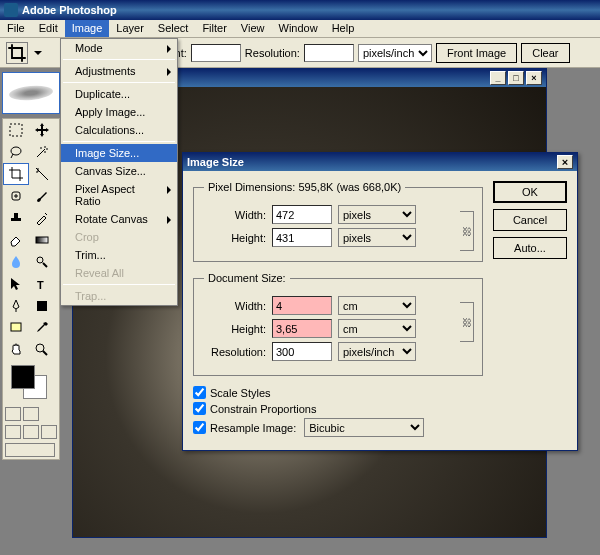  Describe the element at coordinates (338, 222) in the screenshot. I see `pixel-dimensions-group: Pixel Dimensions: 595,8K (was 668,0K) Wi…` at that location.